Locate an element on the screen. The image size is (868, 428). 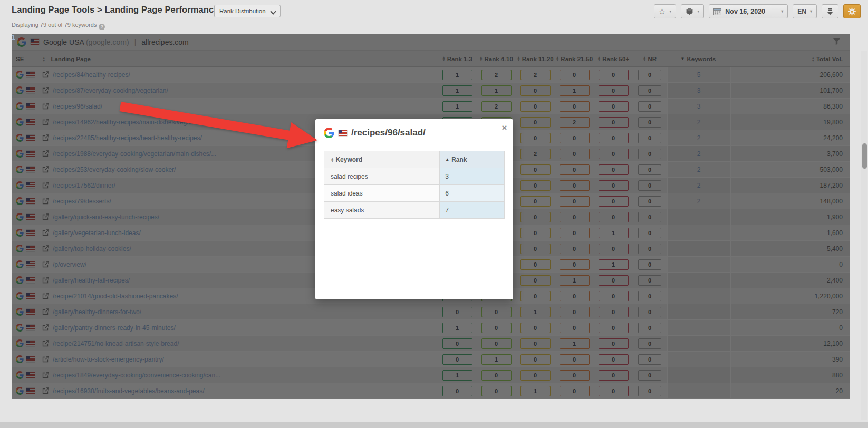
popup-keyword-row: salad ideas 6 is located at coordinates (414, 193).